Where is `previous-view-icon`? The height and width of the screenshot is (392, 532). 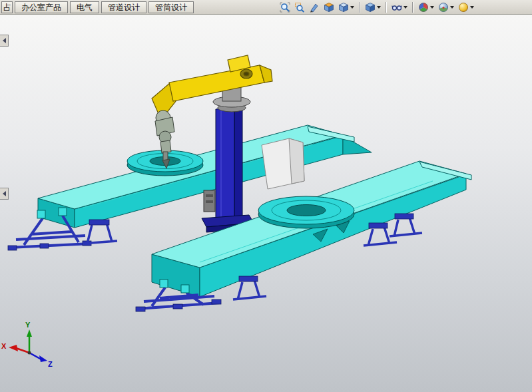 previous-view-icon is located at coordinates (314, 7).